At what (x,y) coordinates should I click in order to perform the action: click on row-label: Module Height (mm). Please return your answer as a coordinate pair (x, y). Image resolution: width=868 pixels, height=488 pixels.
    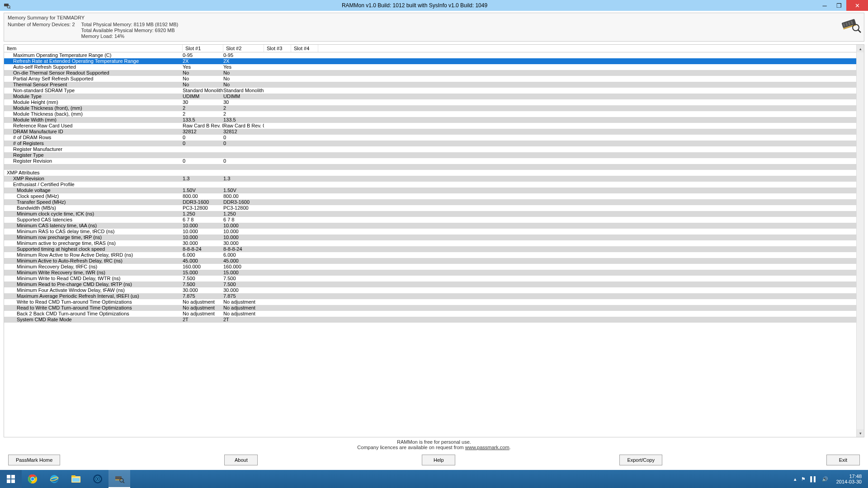
    Looking at the image, I should click on (33, 102).